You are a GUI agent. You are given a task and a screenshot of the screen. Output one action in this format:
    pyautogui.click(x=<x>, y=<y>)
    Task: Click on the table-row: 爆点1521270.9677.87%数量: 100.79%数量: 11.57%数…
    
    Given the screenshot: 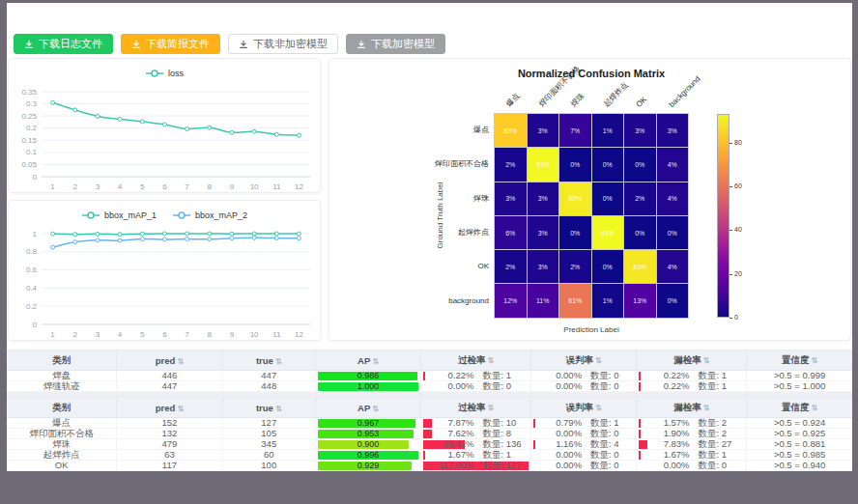 What is the action you would take?
    pyautogui.click(x=429, y=423)
    